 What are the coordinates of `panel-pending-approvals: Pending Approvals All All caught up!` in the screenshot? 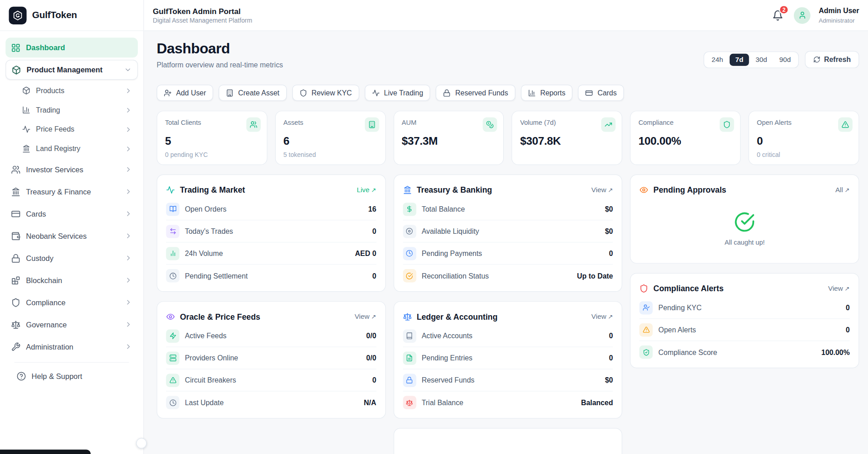 It's located at (745, 219).